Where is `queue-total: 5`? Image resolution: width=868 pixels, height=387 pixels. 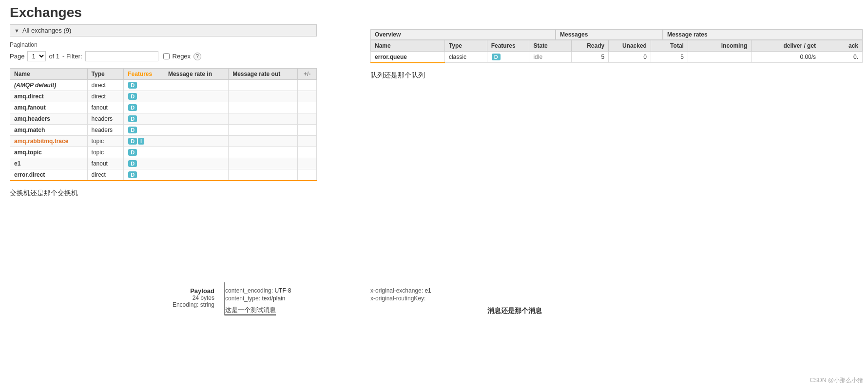
queue-total: 5 is located at coordinates (669, 57).